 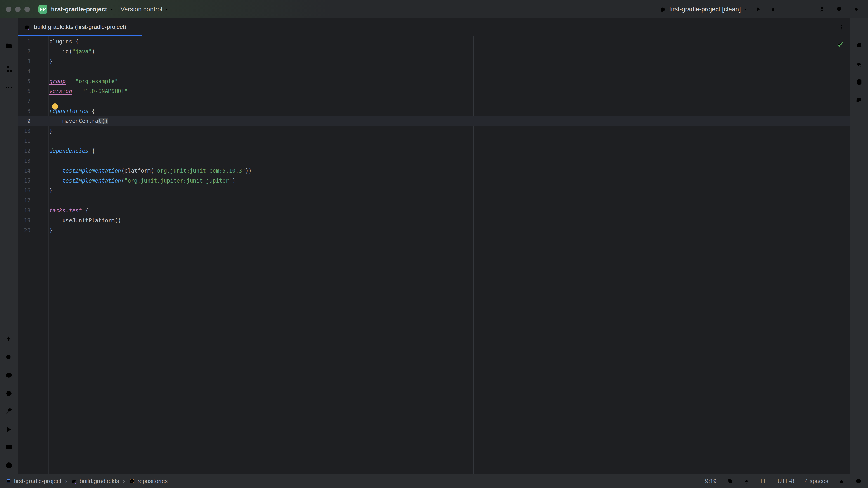 I want to click on line-number: 16, so click(x=24, y=191).